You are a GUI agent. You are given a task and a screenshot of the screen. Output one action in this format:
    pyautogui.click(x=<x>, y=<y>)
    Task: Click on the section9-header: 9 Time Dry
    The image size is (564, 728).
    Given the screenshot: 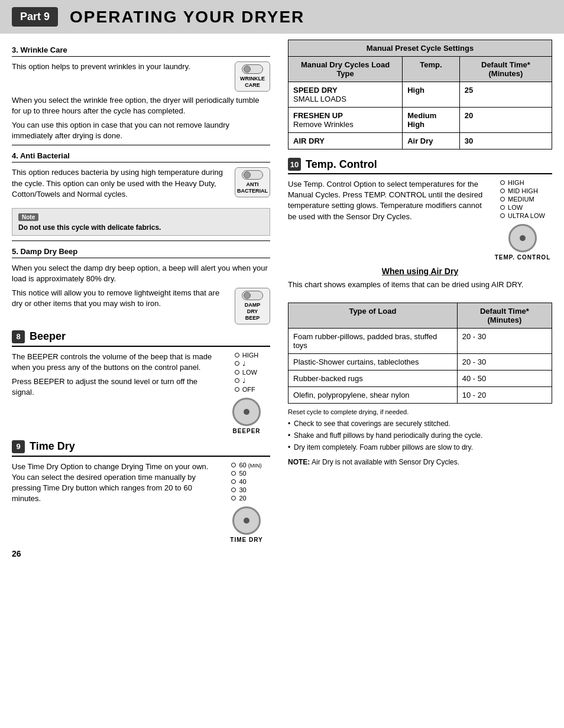 What is the action you would take?
    pyautogui.click(x=141, y=448)
    